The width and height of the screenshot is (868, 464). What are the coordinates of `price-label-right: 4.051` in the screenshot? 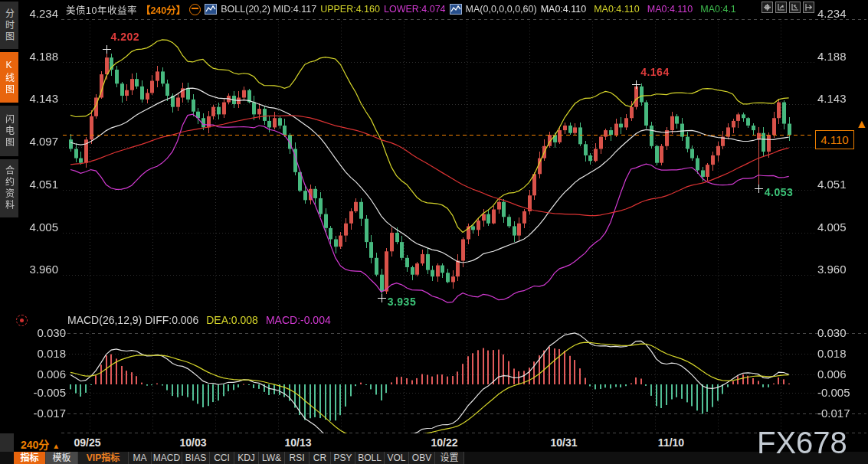 It's located at (835, 184).